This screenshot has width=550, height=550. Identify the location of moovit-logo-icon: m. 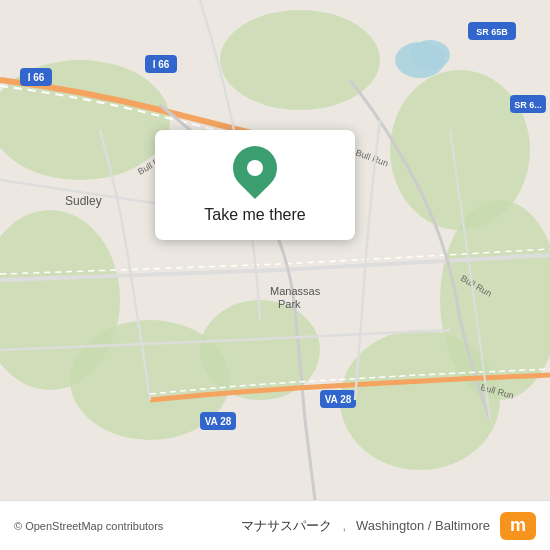
(518, 526).